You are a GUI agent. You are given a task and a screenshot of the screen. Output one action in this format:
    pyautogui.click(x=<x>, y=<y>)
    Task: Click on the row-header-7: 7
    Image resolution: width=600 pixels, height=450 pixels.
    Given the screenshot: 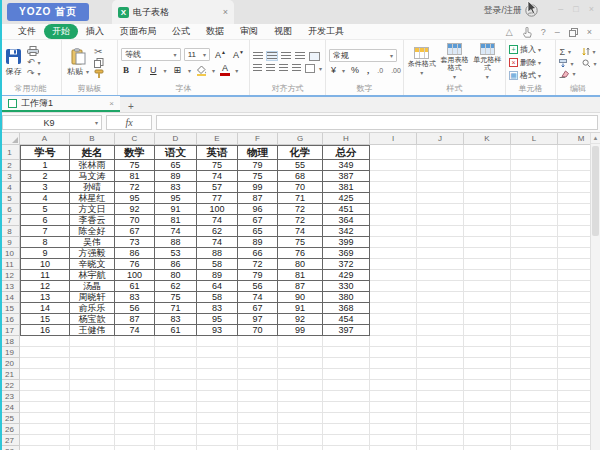 What is the action you would take?
    pyautogui.click(x=10, y=220)
    